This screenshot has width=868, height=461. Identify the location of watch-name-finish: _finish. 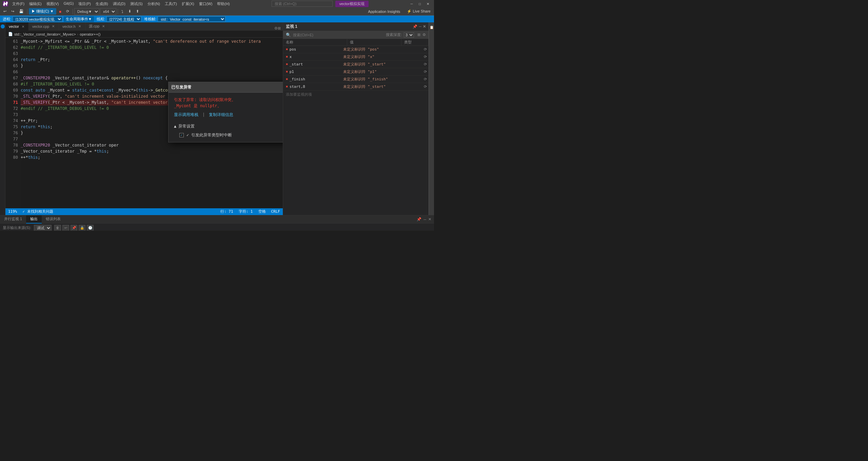
(297, 79).